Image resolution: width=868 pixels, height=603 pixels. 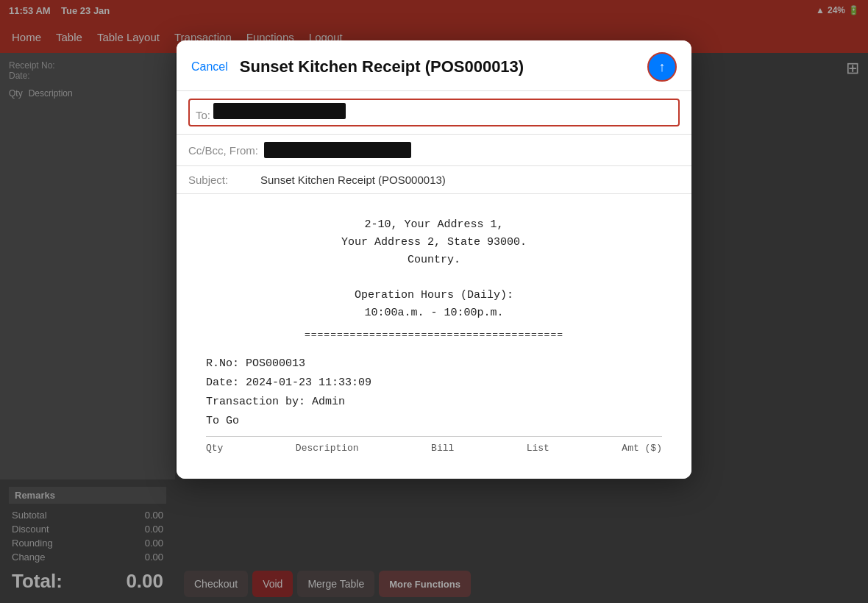 What do you see at coordinates (434, 446) in the screenshot?
I see `receipt-table-header: Qty Description Bill List Amt ($)` at bounding box center [434, 446].